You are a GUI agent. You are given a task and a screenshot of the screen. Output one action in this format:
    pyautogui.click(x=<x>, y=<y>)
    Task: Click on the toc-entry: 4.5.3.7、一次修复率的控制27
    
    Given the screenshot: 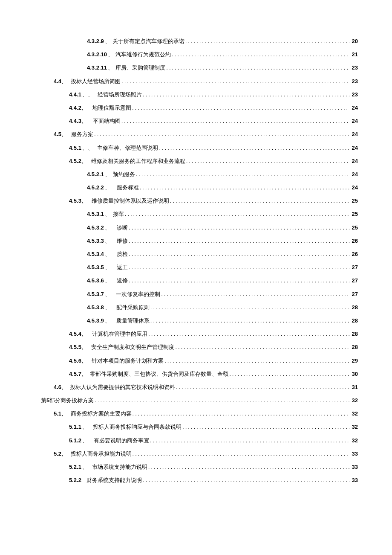 What is the action you would take?
    pyautogui.click(x=194, y=294)
    